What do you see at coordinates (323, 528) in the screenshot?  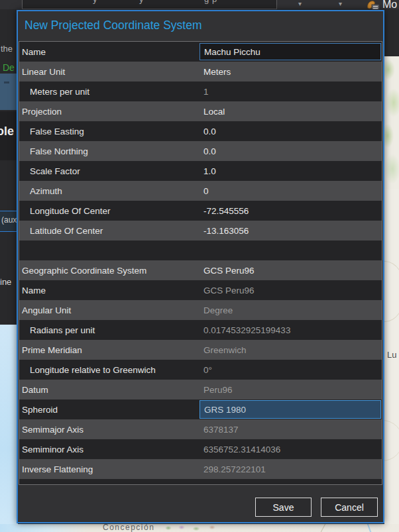 I see `map-road-line` at bounding box center [323, 528].